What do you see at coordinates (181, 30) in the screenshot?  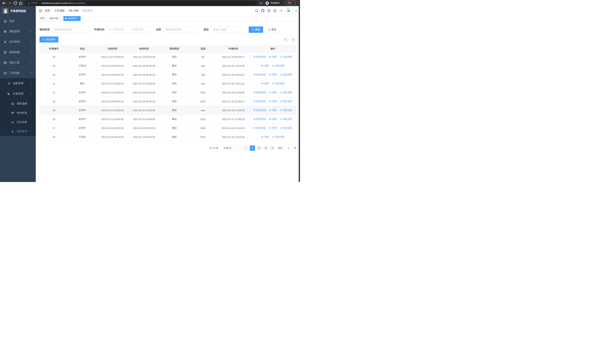 I see `result-select: 请选择流结果` at bounding box center [181, 30].